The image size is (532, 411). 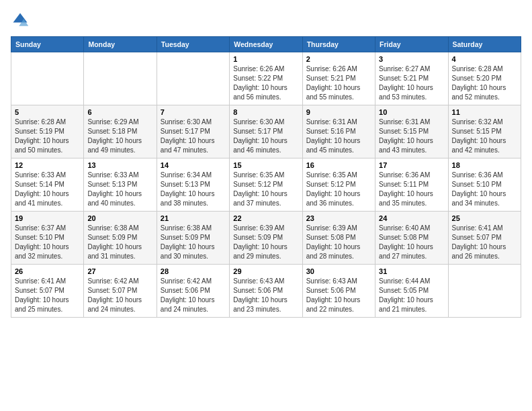 I want to click on day-number: 20, so click(x=120, y=218).